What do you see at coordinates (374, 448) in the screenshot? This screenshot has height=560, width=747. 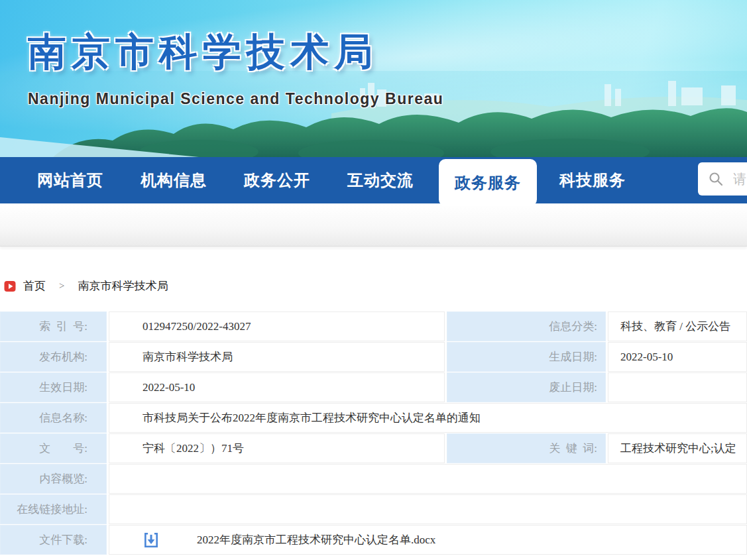 I see `table-row: 文 号:宁科〔2022〕）71号关 键 词:工程技术研究中心;认定` at bounding box center [374, 448].